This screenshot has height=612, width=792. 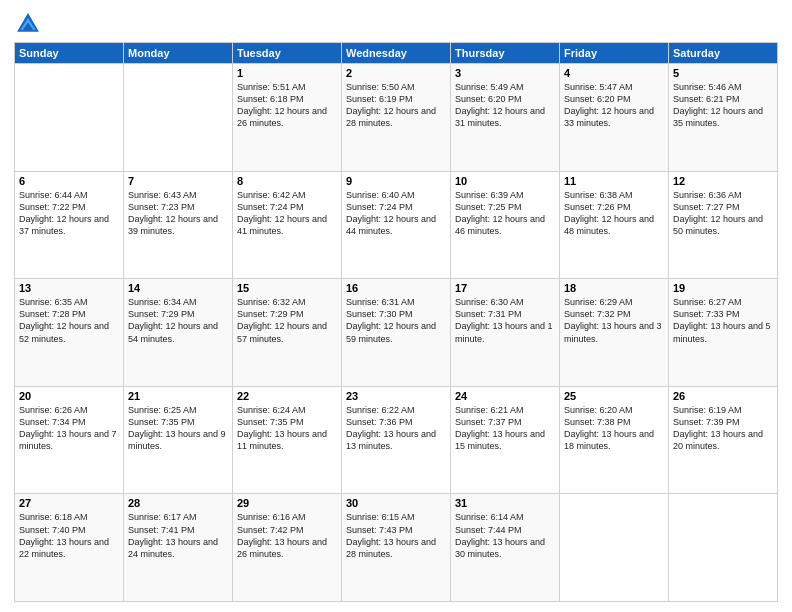 What do you see at coordinates (723, 428) in the screenshot?
I see `day-content: Sunrise: 6:19 AM Sunset: 7:39 PM Dayligh…` at bounding box center [723, 428].